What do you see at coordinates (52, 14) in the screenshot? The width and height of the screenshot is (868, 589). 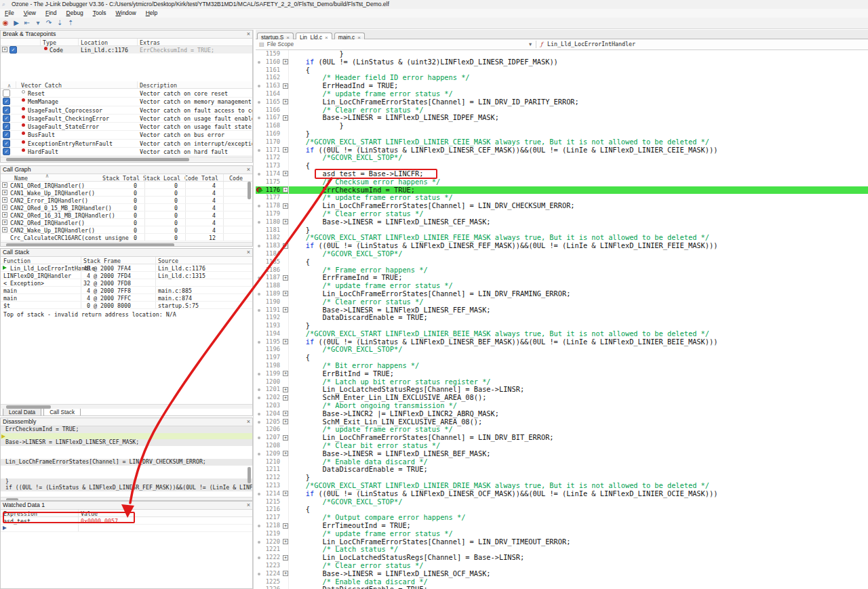 I see `menu-find: Find` at bounding box center [52, 14].